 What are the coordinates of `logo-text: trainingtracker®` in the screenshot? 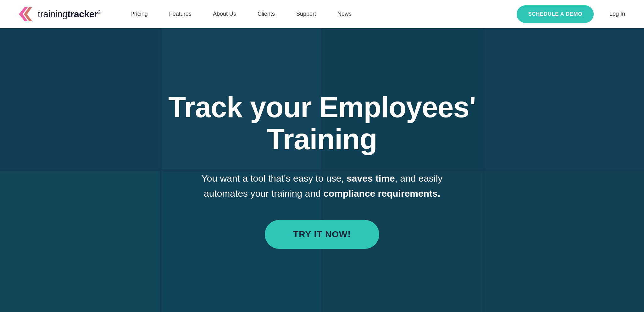 It's located at (69, 14).